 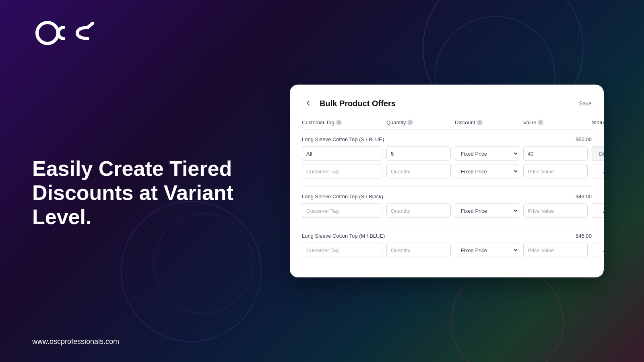 I want to click on variant-1-header: Long Sleeve Cotton Top (S / BLUE) $50.00, so click(x=447, y=139).